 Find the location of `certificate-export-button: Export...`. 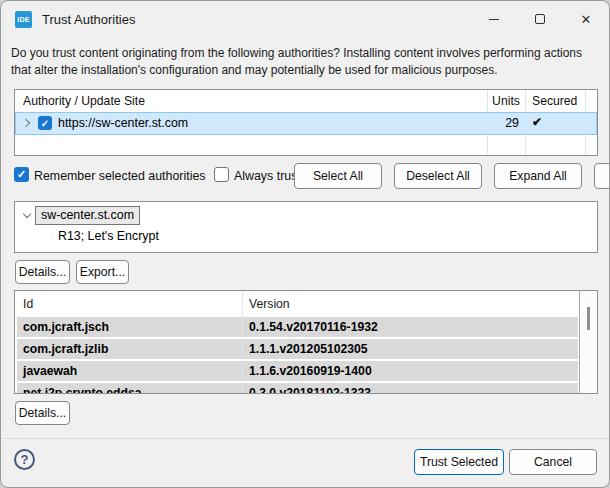

certificate-export-button: Export... is located at coordinates (102, 272).